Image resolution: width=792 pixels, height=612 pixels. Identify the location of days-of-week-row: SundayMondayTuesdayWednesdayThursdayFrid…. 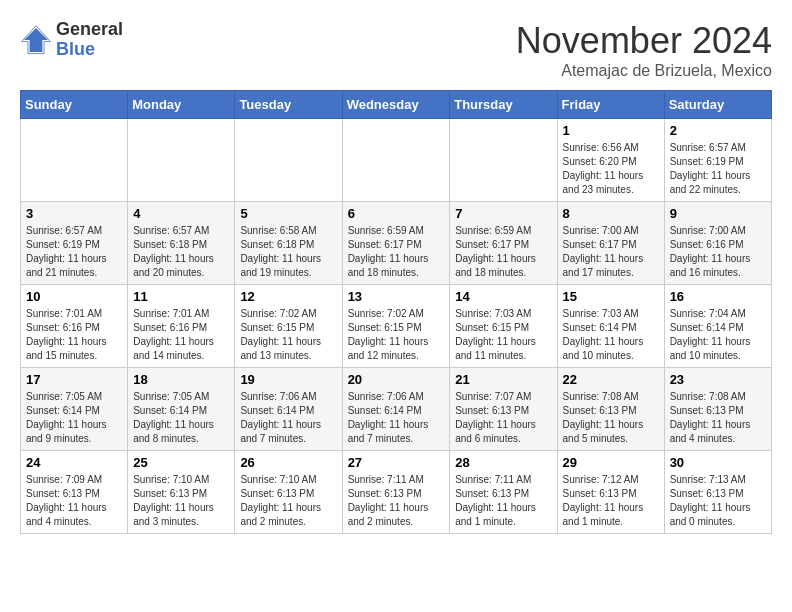
(396, 105).